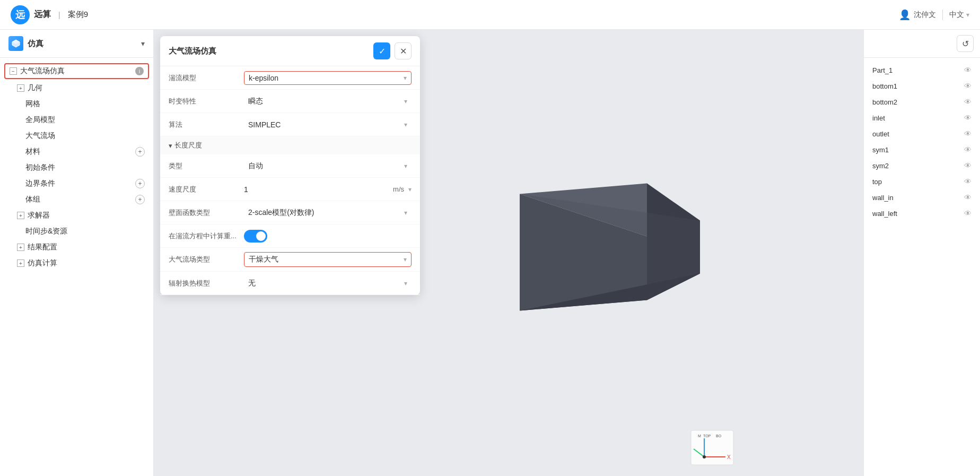  What do you see at coordinates (290, 260) in the screenshot?
I see `form-row-atm-type: 大气流场类型 干燥大气 ▾` at bounding box center [290, 260].